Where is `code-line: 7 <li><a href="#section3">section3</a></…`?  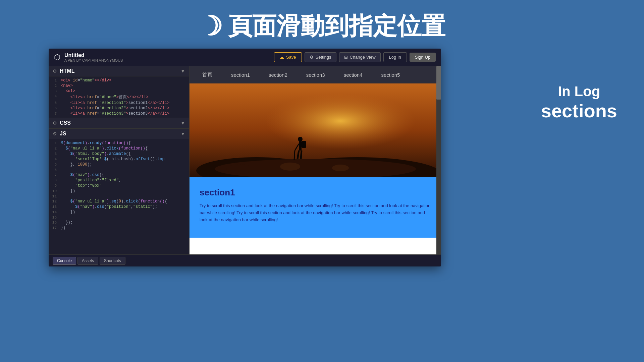
code-line: 7 <li><a href="#section3">section3</a></… is located at coordinates (119, 114).